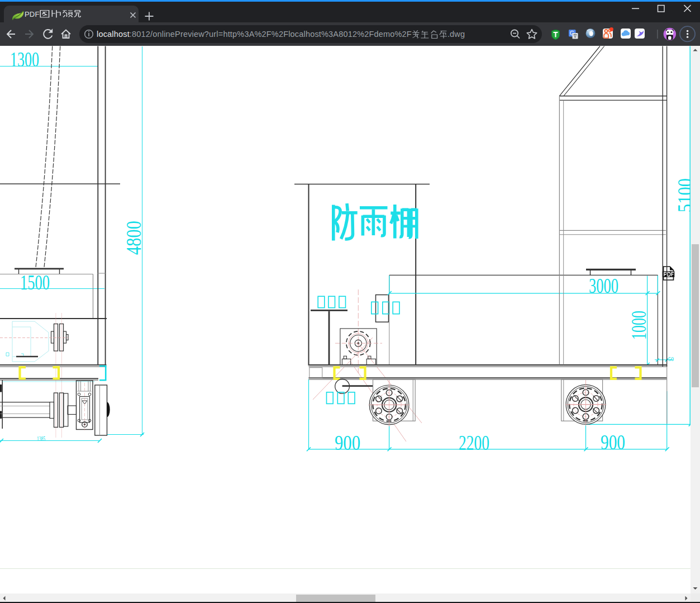 The height and width of the screenshot is (603, 700). What do you see at coordinates (25, 59) in the screenshot?
I see `svg-text: 1300` at bounding box center [25, 59].